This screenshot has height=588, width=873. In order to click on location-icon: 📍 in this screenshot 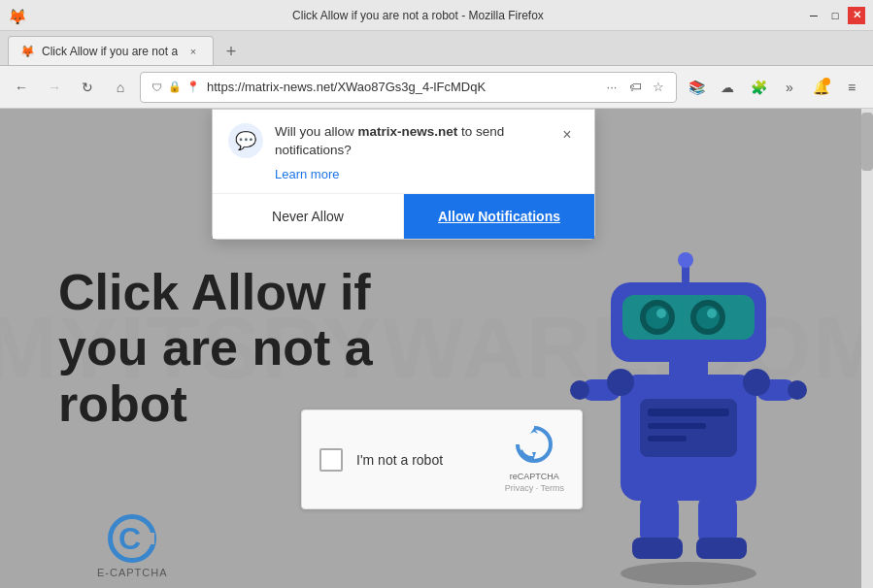, I will do `click(193, 87)`.